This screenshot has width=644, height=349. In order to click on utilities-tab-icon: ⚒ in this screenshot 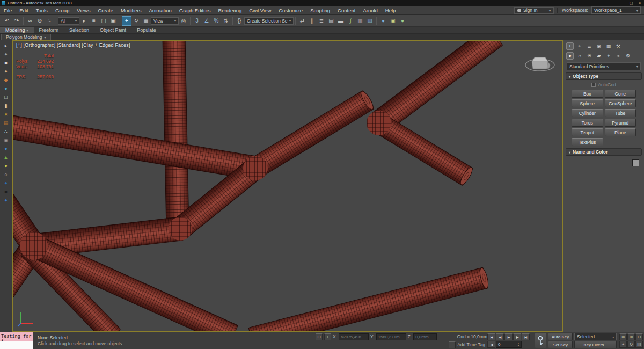, I will do `click(618, 46)`.